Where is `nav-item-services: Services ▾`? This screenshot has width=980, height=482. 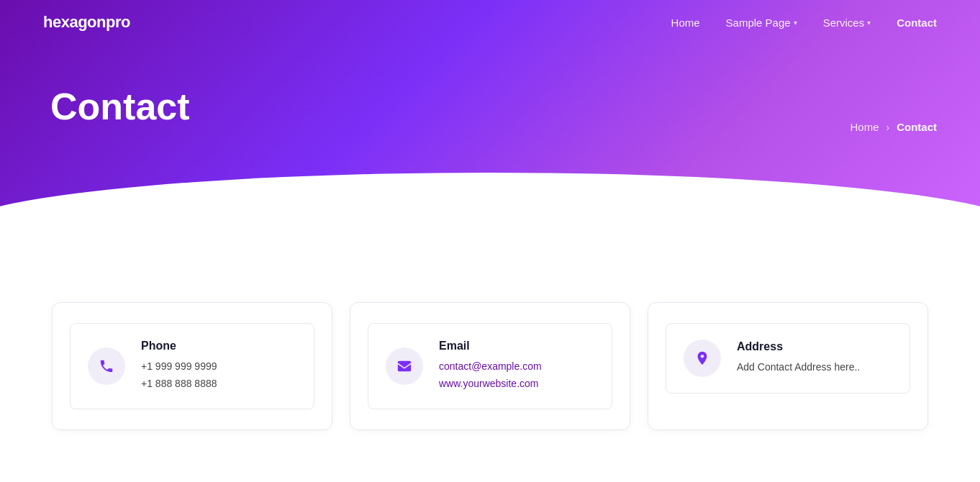 nav-item-services: Services ▾ is located at coordinates (848, 23).